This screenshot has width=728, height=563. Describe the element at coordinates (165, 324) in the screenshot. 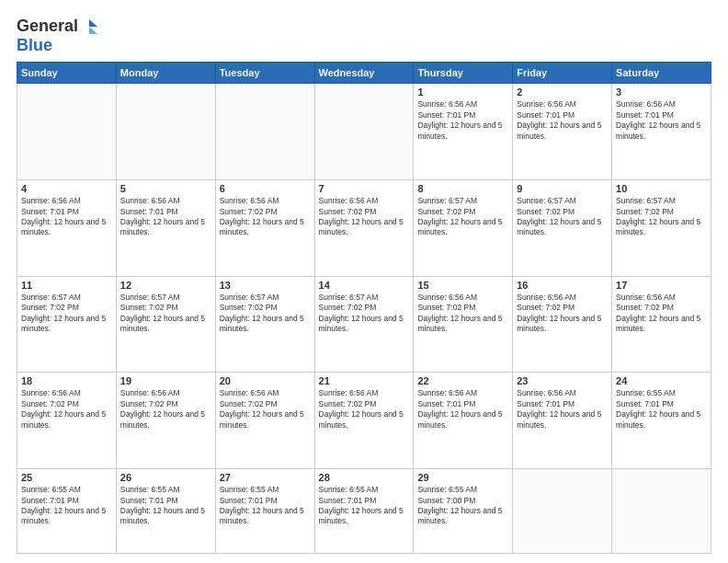

I see `calendar-day-cell: 12Sunrise: 6:57 AMSunset: 7:02 PMDayligh…` at that location.